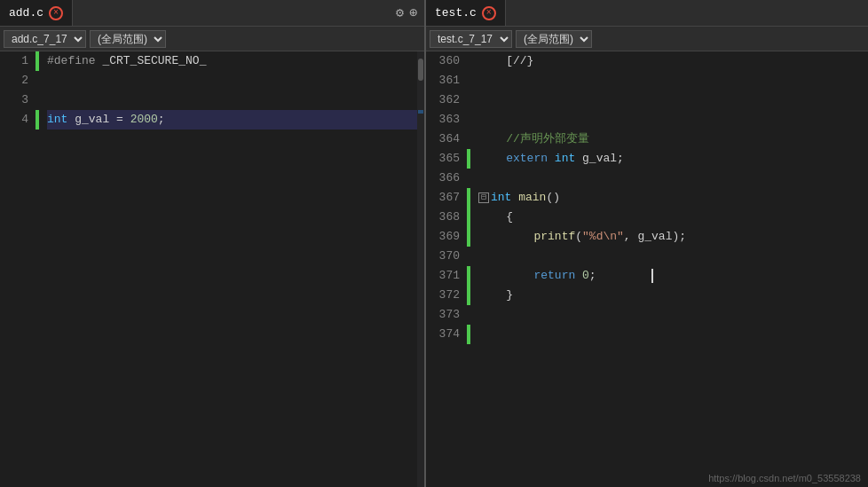 The height and width of the screenshot is (487, 868). Describe the element at coordinates (673, 159) in the screenshot. I see `code-line-365: extern int g_val;` at that location.